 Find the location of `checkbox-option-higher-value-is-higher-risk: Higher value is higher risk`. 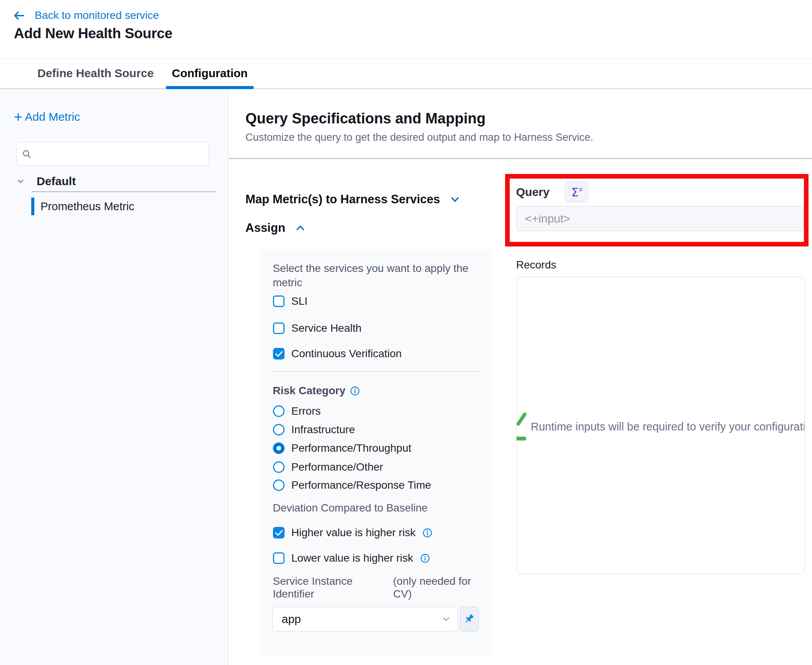

checkbox-option-higher-value-is-higher-risk: Higher value is higher risk is located at coordinates (353, 533).